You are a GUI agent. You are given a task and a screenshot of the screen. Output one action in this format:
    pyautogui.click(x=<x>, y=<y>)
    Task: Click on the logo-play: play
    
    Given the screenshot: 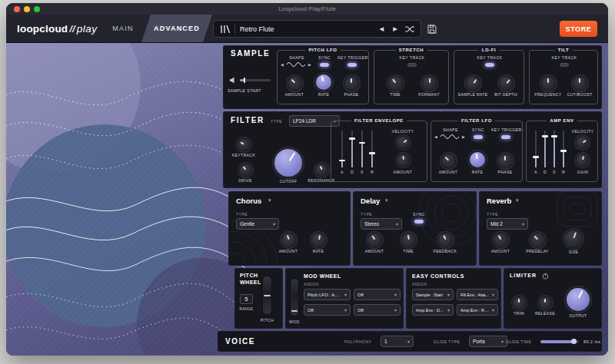 What is the action you would take?
    pyautogui.click(x=88, y=29)
    